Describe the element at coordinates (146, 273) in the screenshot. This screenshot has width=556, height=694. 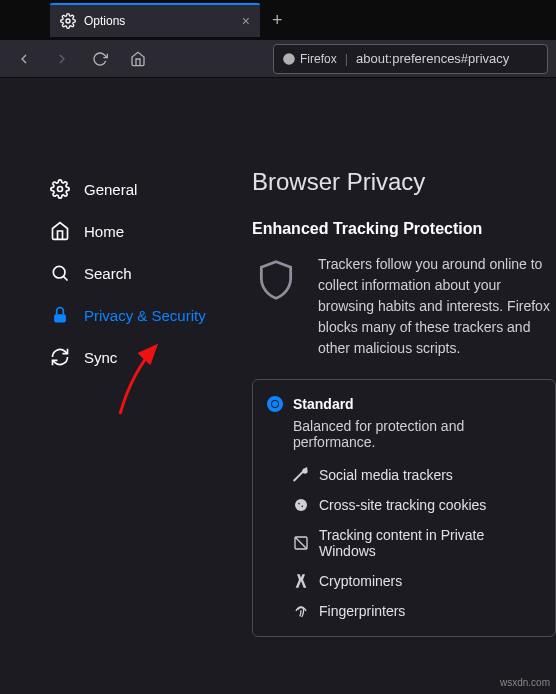
I see `sidebar-item-search: Search` at that location.